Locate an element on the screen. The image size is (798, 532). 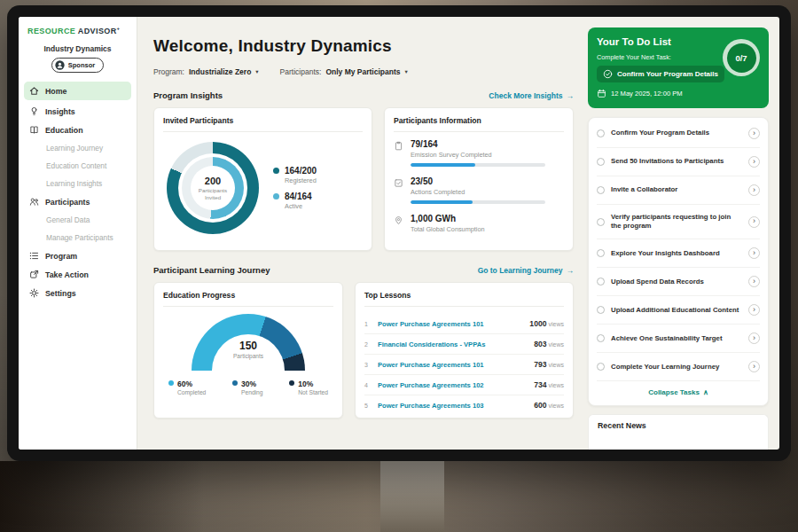
lesson-row: 2 Financial Considerations - VPPAs 803vi… is located at coordinates (465, 344).